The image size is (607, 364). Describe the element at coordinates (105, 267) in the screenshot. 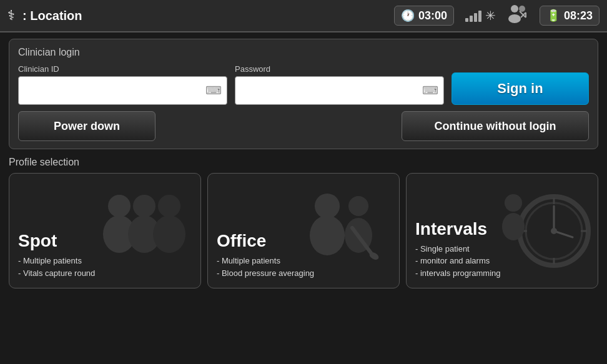

I see `spot-desc: - Multiple patients- Vitals capture roun…` at that location.